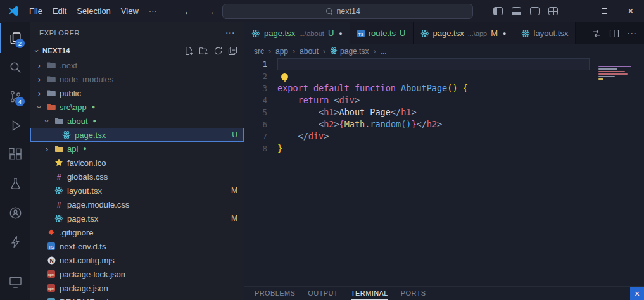  Describe the element at coordinates (298, 33) in the screenshot. I see `tab-page.tsx: page.tsx...\aboutU●` at that location.